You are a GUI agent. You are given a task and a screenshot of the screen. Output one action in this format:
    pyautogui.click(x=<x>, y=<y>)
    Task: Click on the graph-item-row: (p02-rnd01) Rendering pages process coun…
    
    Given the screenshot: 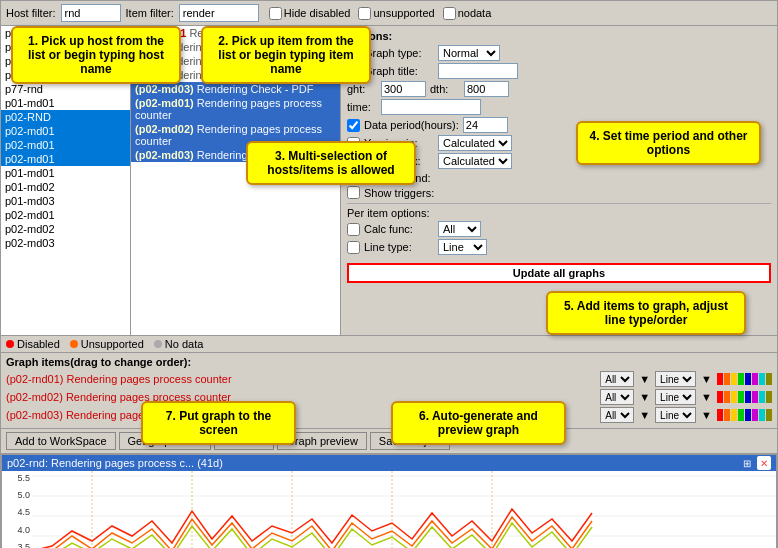 What is the action you would take?
    pyautogui.click(x=389, y=379)
    